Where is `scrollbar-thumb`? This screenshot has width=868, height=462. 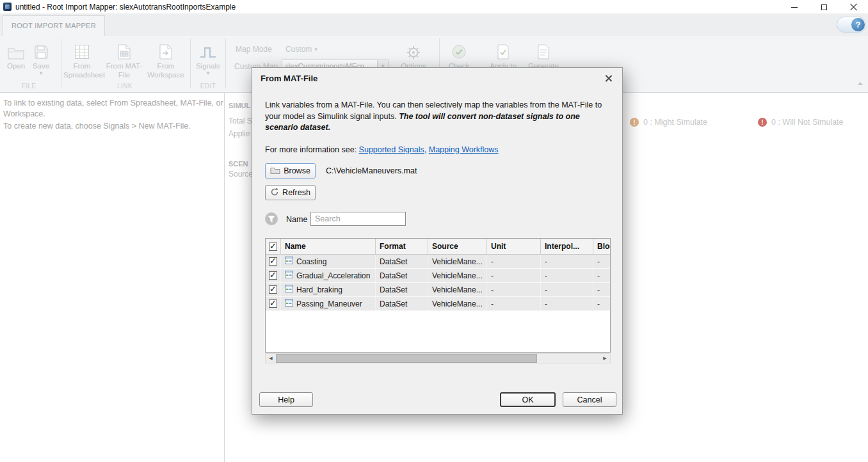
scrollbar-thumb is located at coordinates (406, 358).